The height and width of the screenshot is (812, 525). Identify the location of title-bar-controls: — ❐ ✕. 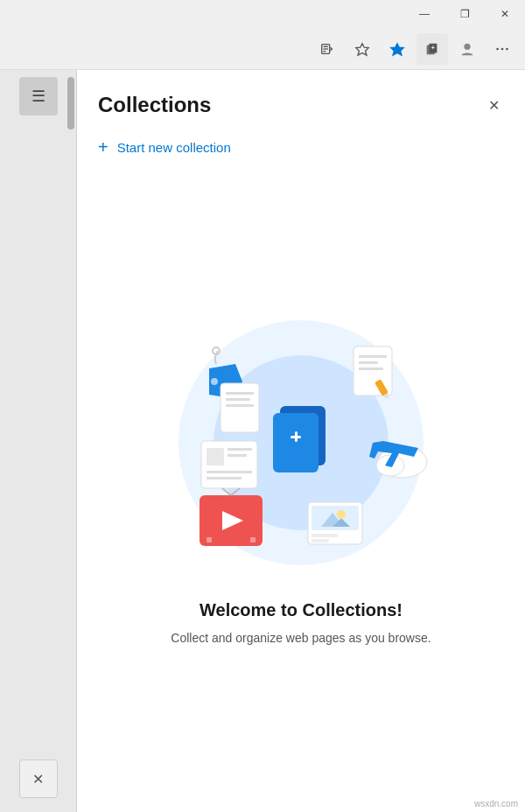
(465, 14).